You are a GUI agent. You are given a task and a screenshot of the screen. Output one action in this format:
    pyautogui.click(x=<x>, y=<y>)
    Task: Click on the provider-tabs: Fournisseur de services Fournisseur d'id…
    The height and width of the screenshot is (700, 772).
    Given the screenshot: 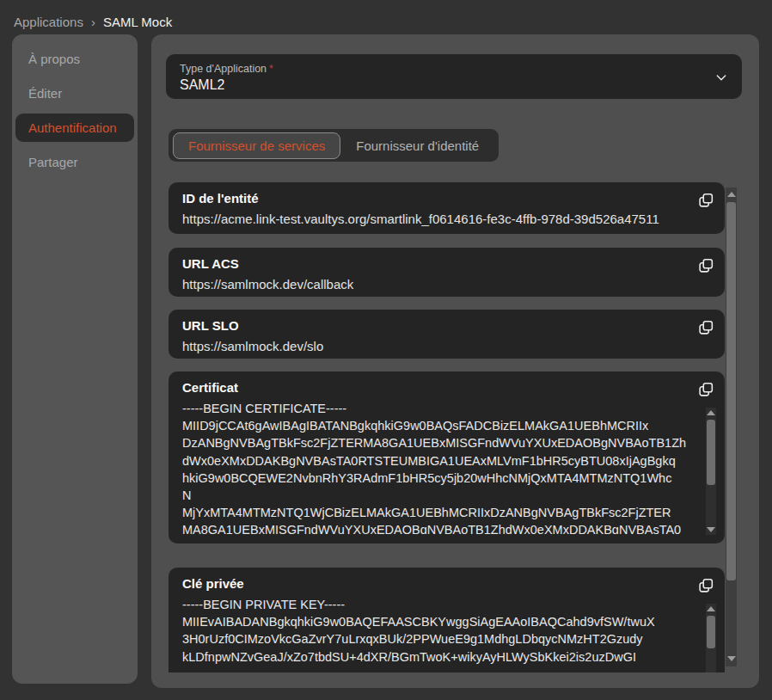 What is the action you would take?
    pyautogui.click(x=334, y=145)
    